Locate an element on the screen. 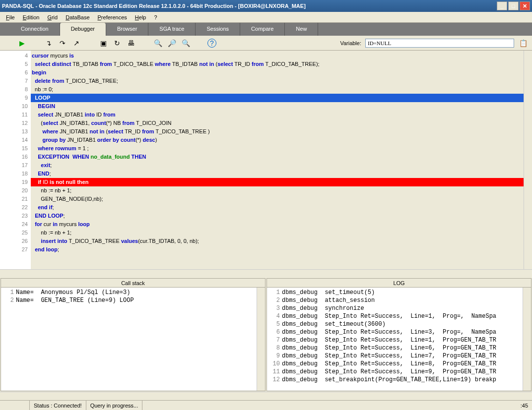  toolbar: ▶ ↴ ↷ ↗ ▣ ↻ 🖶 🔍 🔎 🔍 ? Variable: 📋 is located at coordinates (266, 43).